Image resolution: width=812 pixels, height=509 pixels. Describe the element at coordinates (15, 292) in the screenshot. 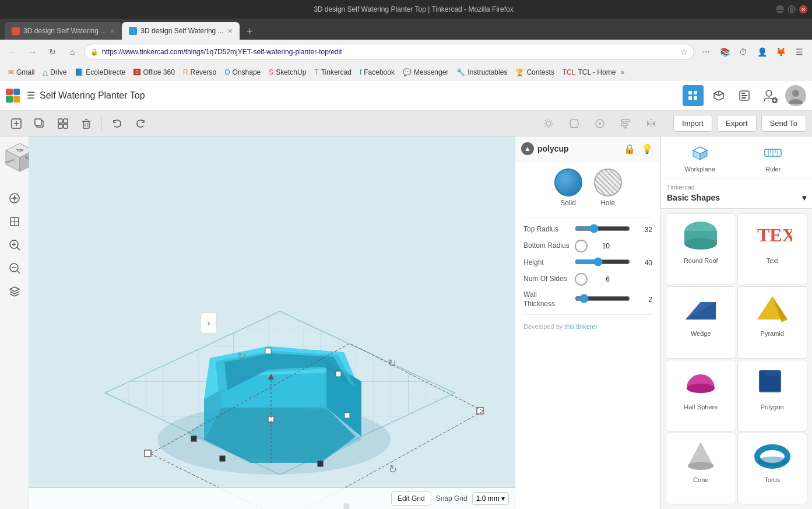

I see `layers-icon` at that location.